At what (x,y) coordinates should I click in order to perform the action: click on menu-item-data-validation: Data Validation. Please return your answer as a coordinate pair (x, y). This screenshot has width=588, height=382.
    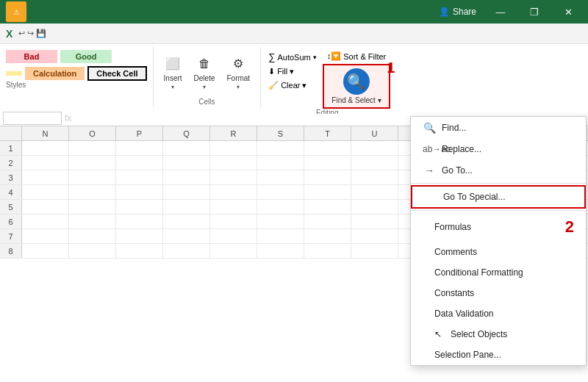
    Looking at the image, I should click on (498, 314).